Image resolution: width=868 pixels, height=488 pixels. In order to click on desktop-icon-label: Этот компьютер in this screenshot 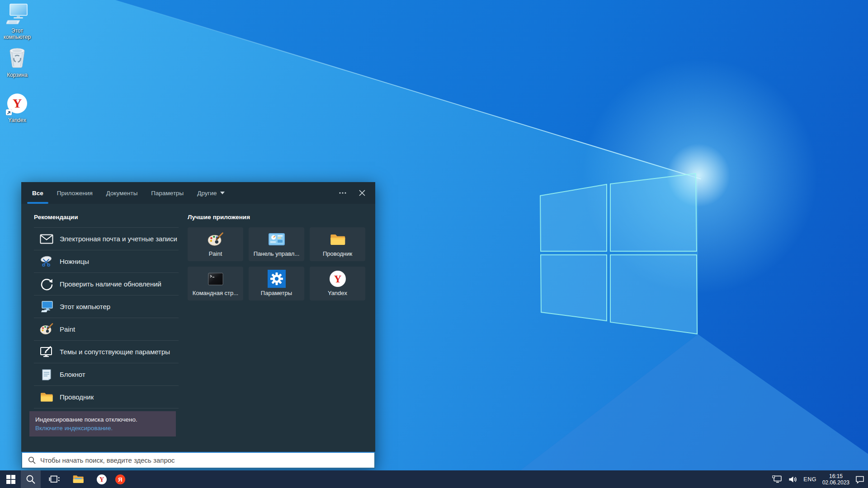, I will do `click(19, 34)`.